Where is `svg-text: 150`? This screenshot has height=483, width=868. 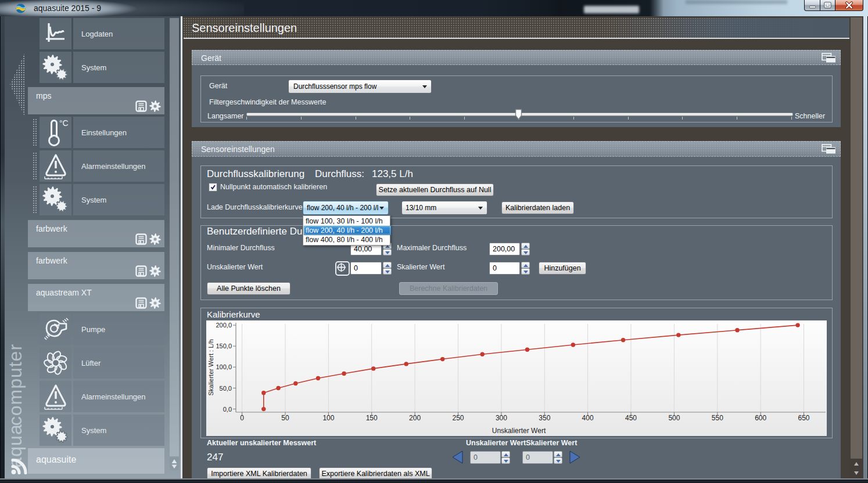 svg-text: 150 is located at coordinates (372, 418).